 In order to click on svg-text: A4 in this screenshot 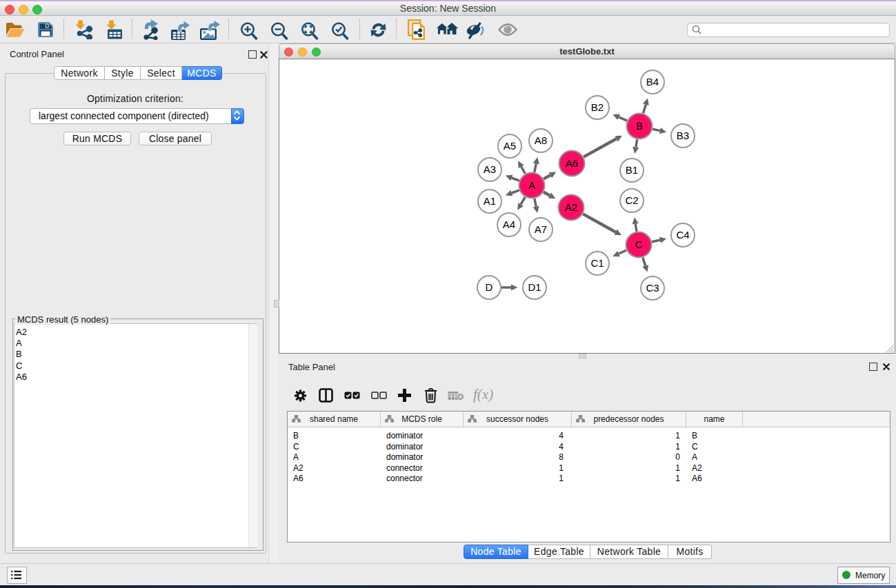, I will do `click(509, 225)`.